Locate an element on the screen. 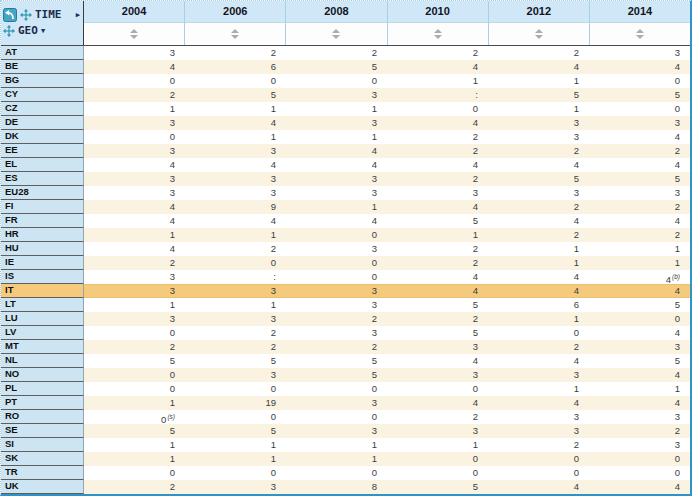 This screenshot has height=496, width=692. cell-value: 0 is located at coordinates (164, 419).